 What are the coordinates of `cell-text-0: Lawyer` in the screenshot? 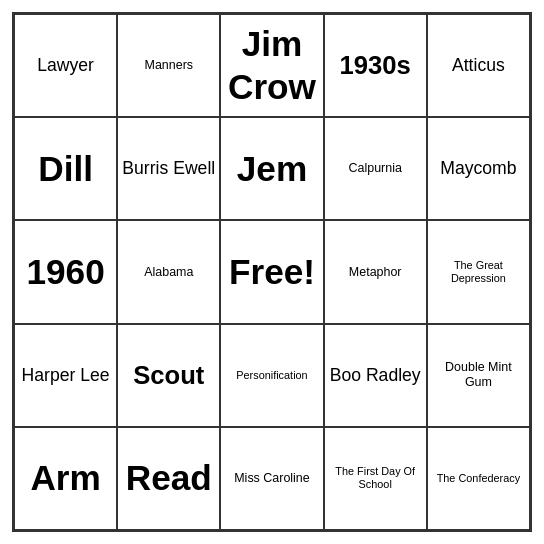 It's located at (66, 66).